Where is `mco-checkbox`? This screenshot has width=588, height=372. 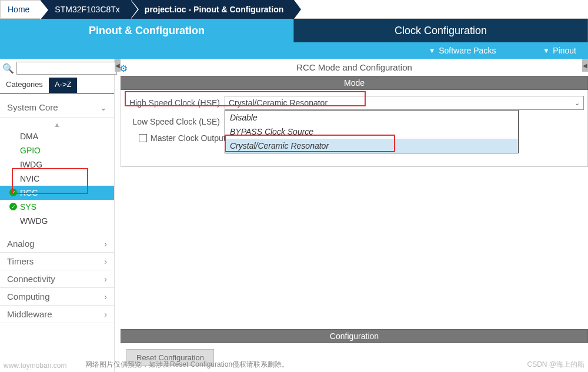
mco-checkbox is located at coordinates (143, 138).